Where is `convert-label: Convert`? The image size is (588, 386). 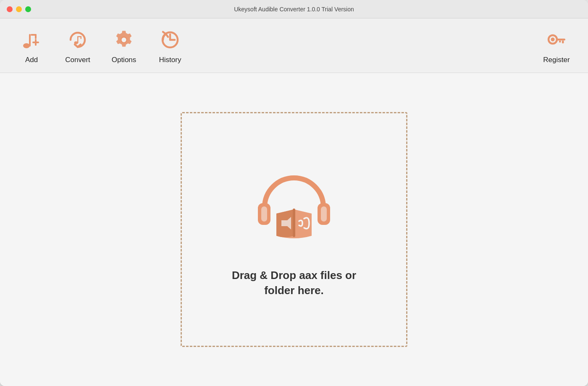
convert-label: Convert is located at coordinates (78, 60).